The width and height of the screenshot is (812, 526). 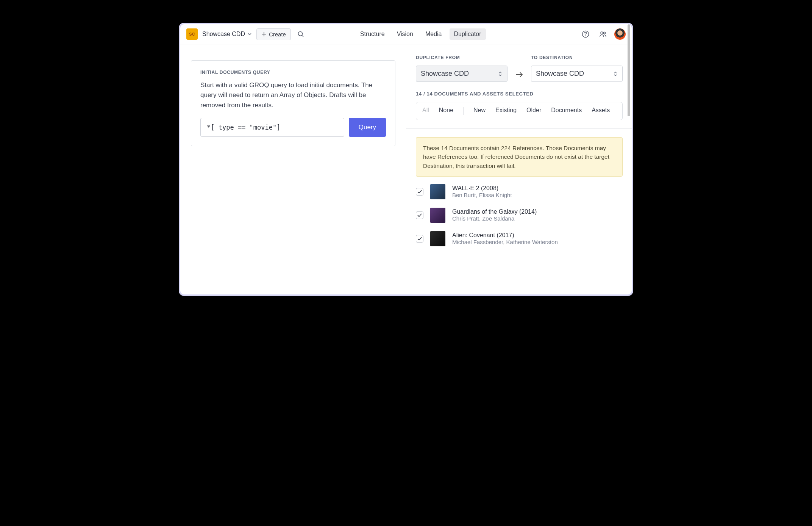 I want to click on topbar-right, so click(x=603, y=34).